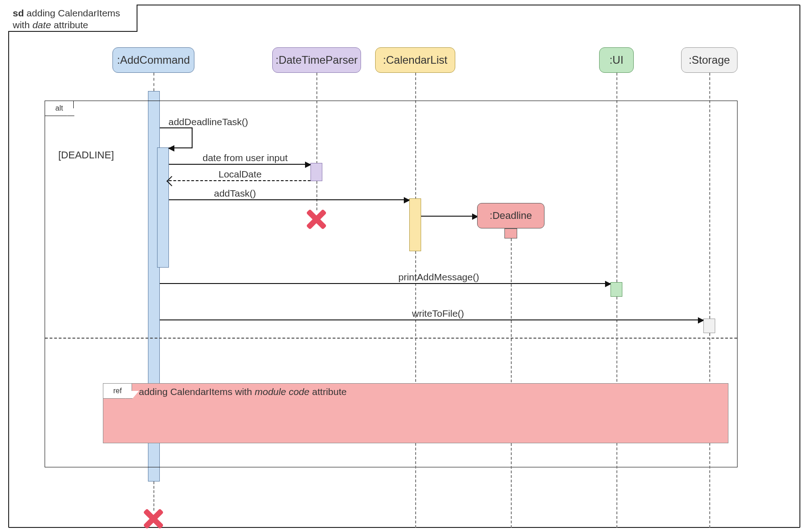 The width and height of the screenshot is (809, 532). What do you see at coordinates (153, 519) in the screenshot?
I see `destroy-icon-addcommand` at bounding box center [153, 519].